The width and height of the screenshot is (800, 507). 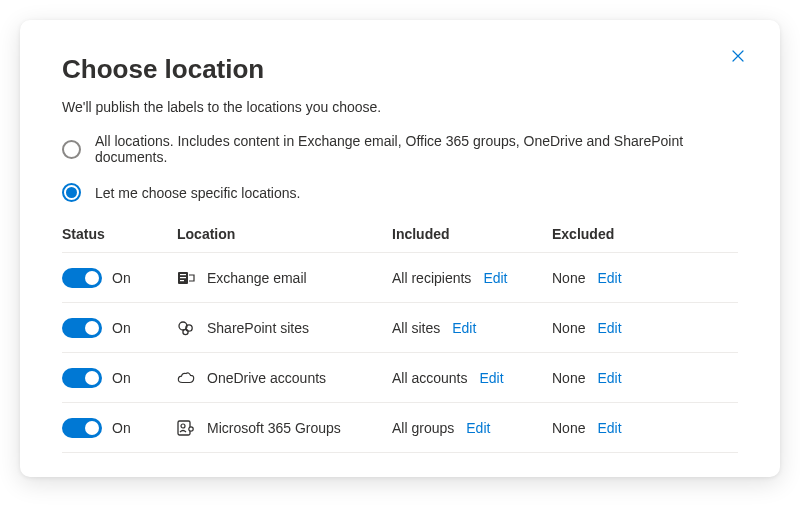 I want to click on location-name: Exchange email, so click(x=257, y=278).